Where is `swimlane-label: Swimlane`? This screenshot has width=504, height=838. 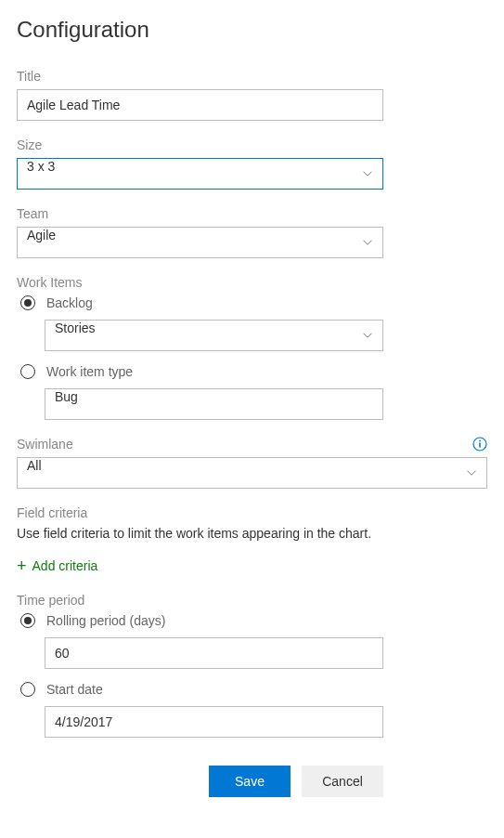
swimlane-label: Swimlane is located at coordinates (45, 444).